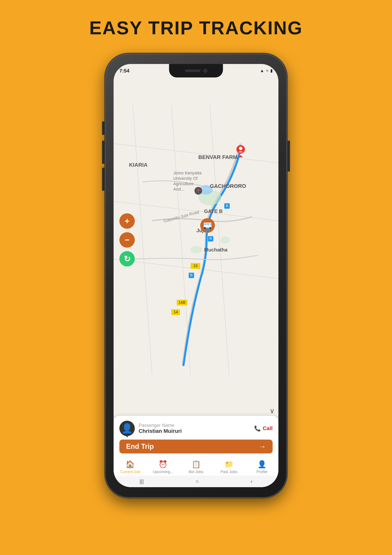 This screenshot has height=555, width=392. Describe the element at coordinates (218, 157) in the screenshot. I see `svg-text: BENVAR FARM` at that location.